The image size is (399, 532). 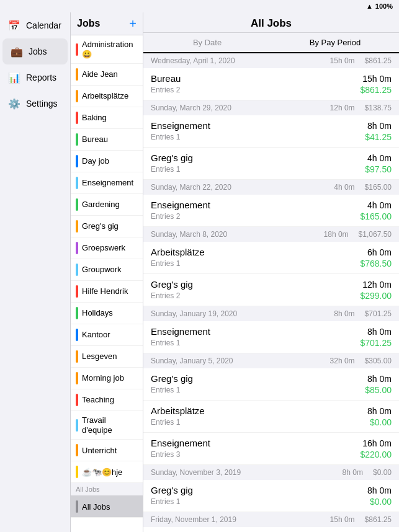 I want to click on date-amount: $861.25, so click(x=379, y=520).